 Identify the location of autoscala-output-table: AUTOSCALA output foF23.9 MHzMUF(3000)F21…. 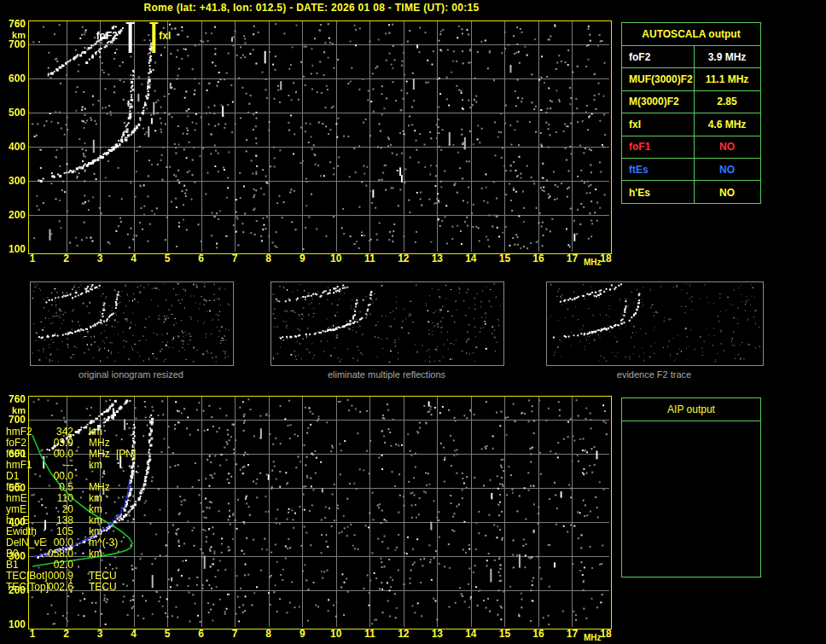
(691, 113).